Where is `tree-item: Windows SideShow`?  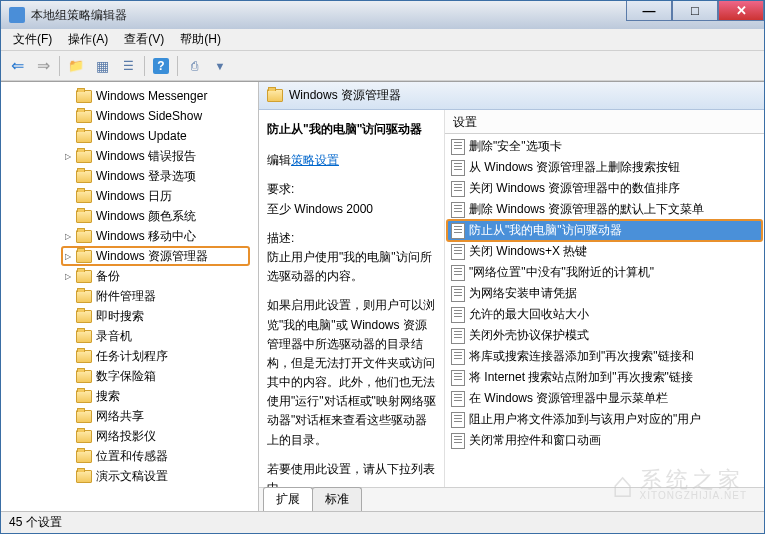
tree-item: Windows SideShow is located at coordinates (130, 116).